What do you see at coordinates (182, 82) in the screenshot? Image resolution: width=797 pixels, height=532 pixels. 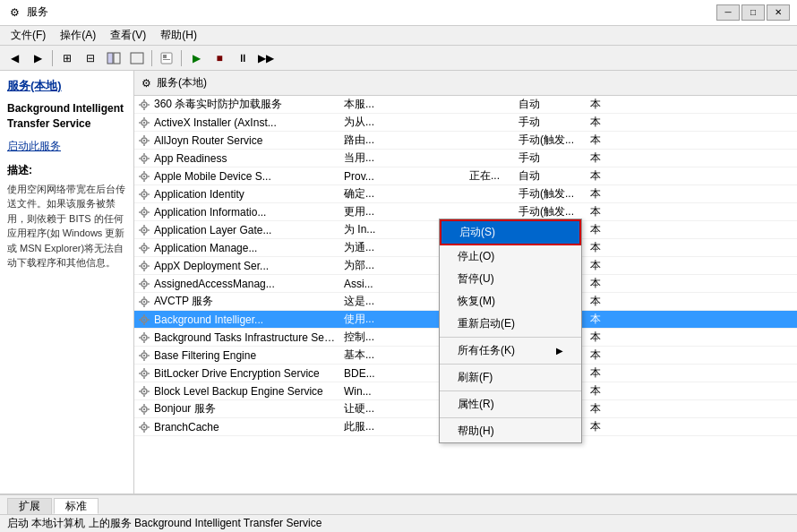 I see `right-panel-title: 服务(本地)` at bounding box center [182, 82].